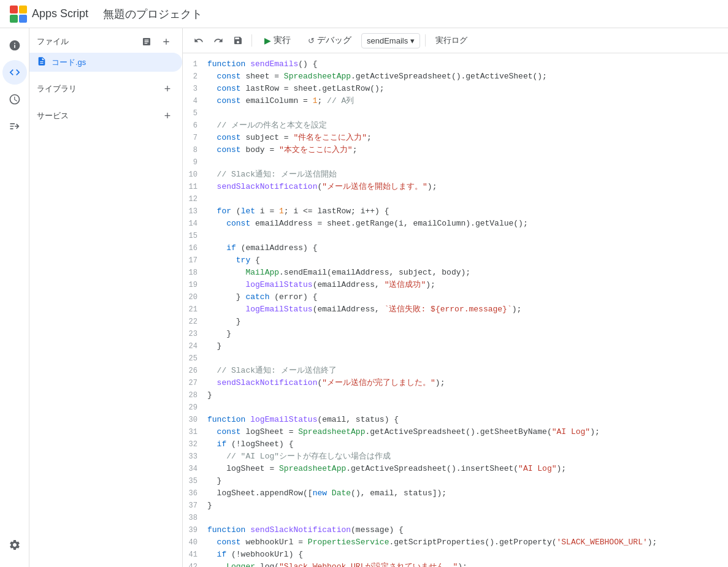  Describe the element at coordinates (455, 493) in the screenshot. I see `code-line: 36 logSheet.appendRow([new Date(), email…` at that location.